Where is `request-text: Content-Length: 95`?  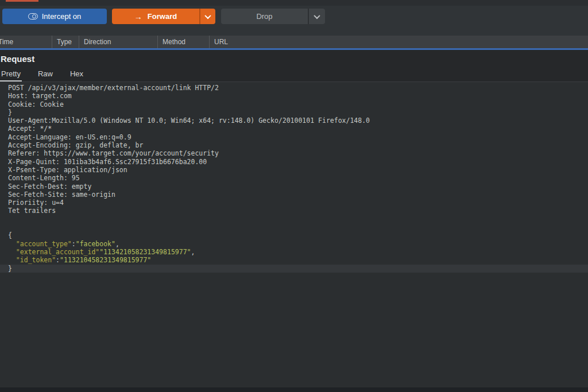
request-text: Content-Length: 95 is located at coordinates (44, 178).